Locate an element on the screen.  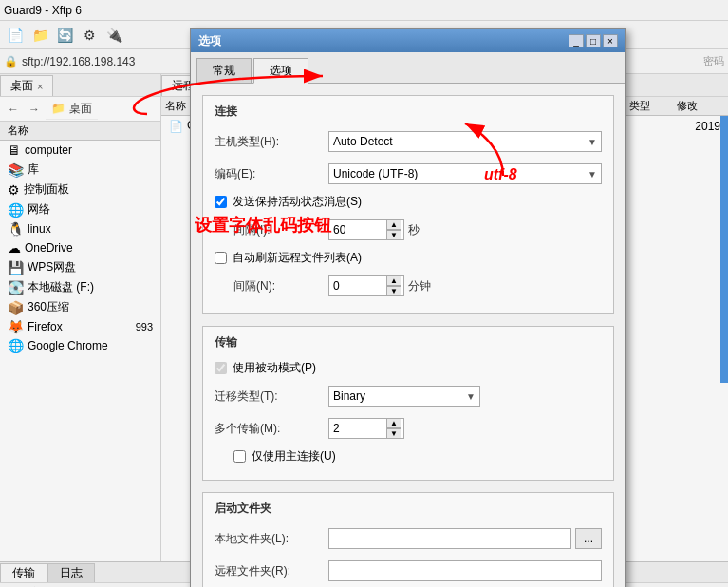
transfer-tab-label: 传输 is located at coordinates (24, 574).